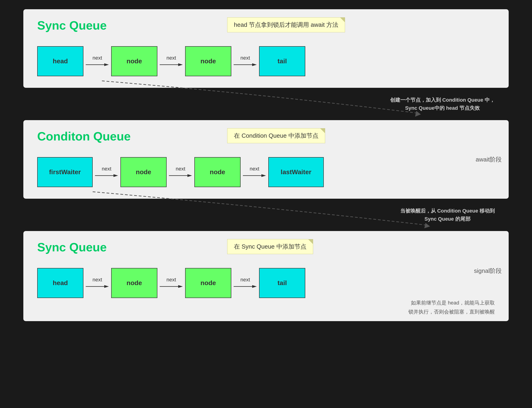  What do you see at coordinates (282, 61) in the screenshot?
I see `tail-node-top: tail` at bounding box center [282, 61].